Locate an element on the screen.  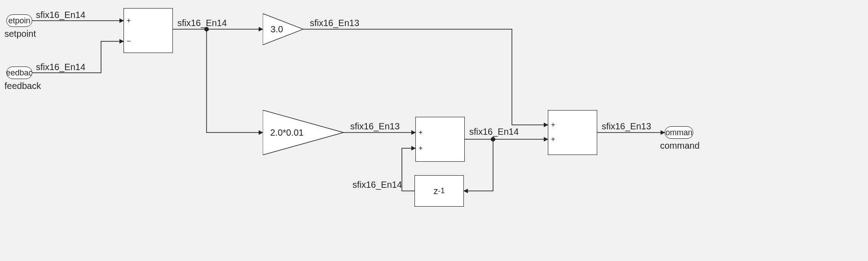
sum-out-sign2: + is located at coordinates (553, 139).